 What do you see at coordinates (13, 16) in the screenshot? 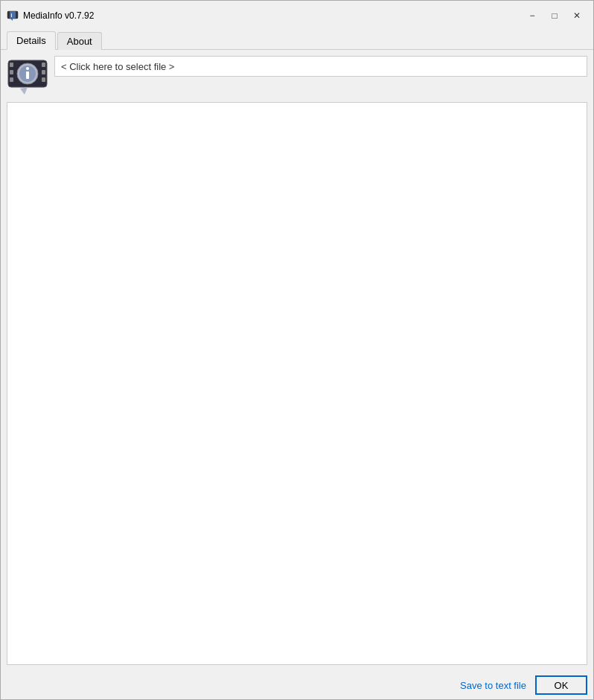
I see `app-title-icon: i` at bounding box center [13, 16].